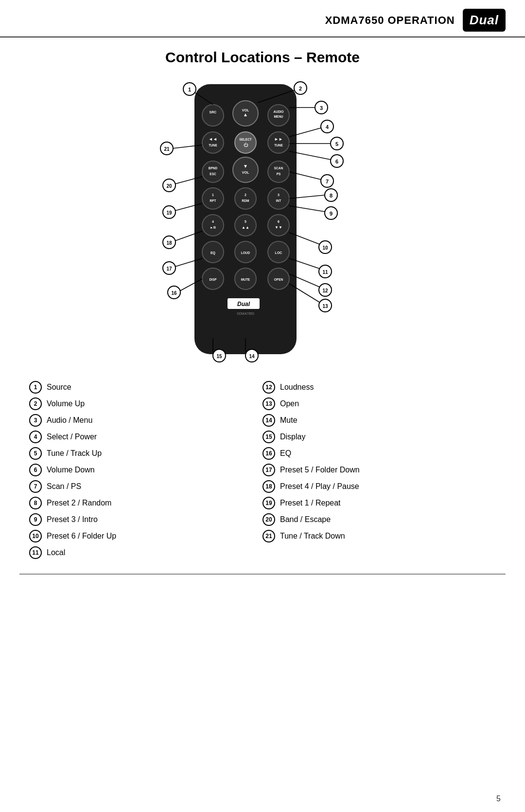 The image size is (525, 812). Describe the element at coordinates (66, 404) in the screenshot. I see `legend-text: Volume Up` at that location.